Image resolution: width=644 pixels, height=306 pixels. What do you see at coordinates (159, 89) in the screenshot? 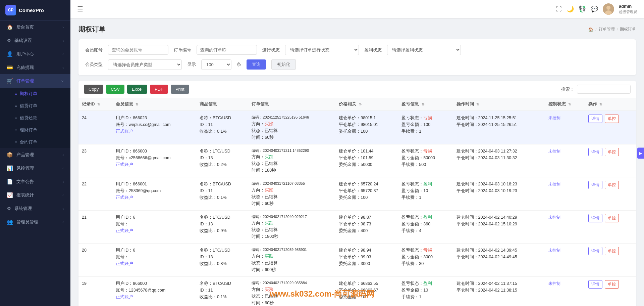
I see `pdf-button: PDF` at bounding box center [159, 89].